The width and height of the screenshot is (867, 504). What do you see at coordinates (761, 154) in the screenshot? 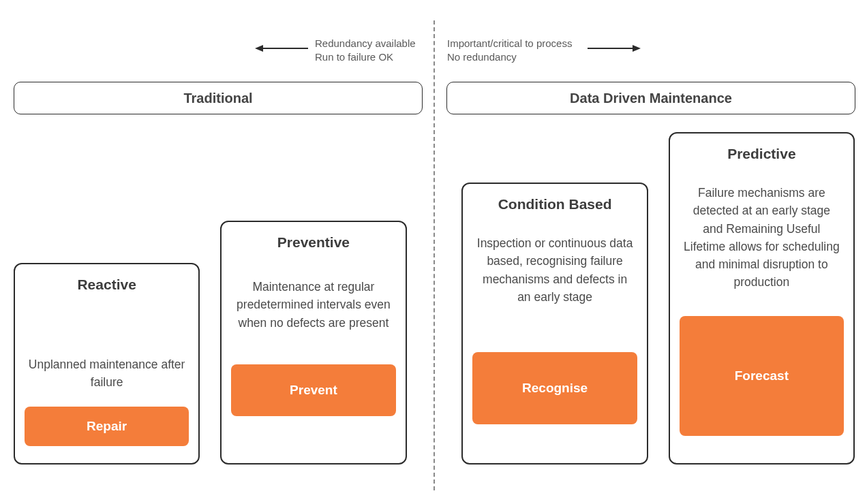
I see `card-title-predictive: Predictive` at bounding box center [761, 154].